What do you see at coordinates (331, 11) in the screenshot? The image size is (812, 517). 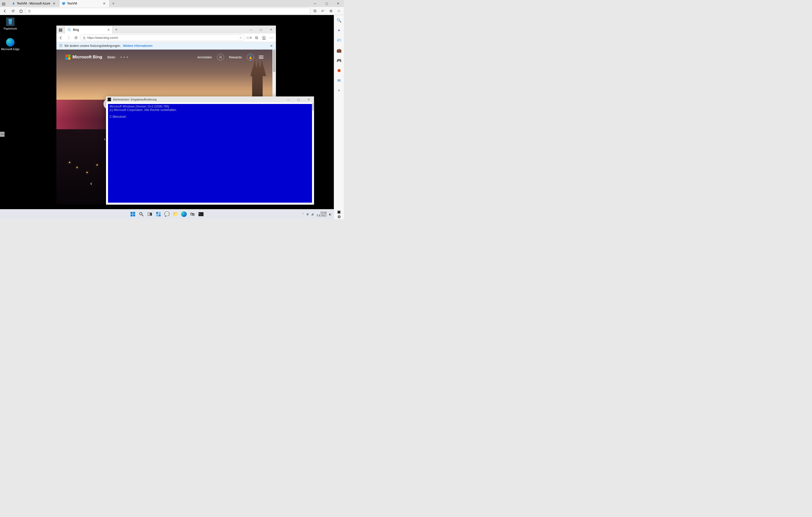 I see `zoom-icon: ⊕` at bounding box center [331, 11].